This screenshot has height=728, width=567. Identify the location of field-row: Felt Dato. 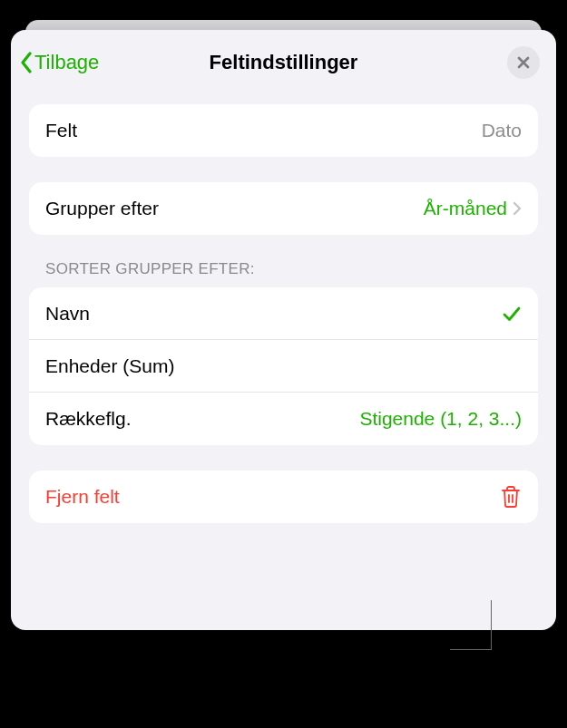
(283, 131).